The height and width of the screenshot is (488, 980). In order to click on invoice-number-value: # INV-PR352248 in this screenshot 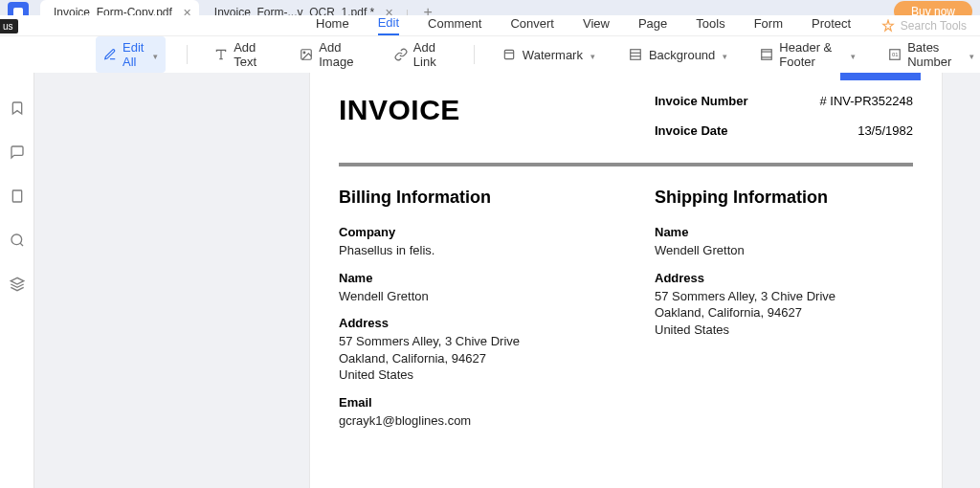, I will do `click(866, 101)`.